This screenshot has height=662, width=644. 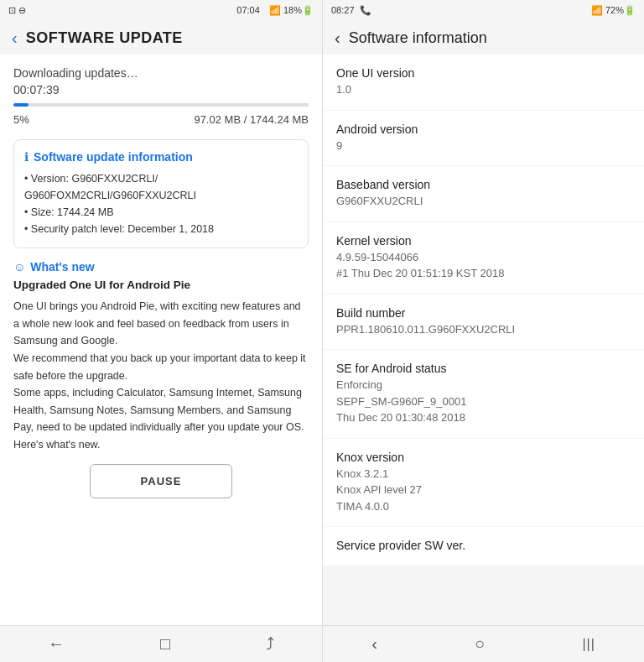 What do you see at coordinates (56, 644) in the screenshot?
I see `nav-back-left: ←` at bounding box center [56, 644].